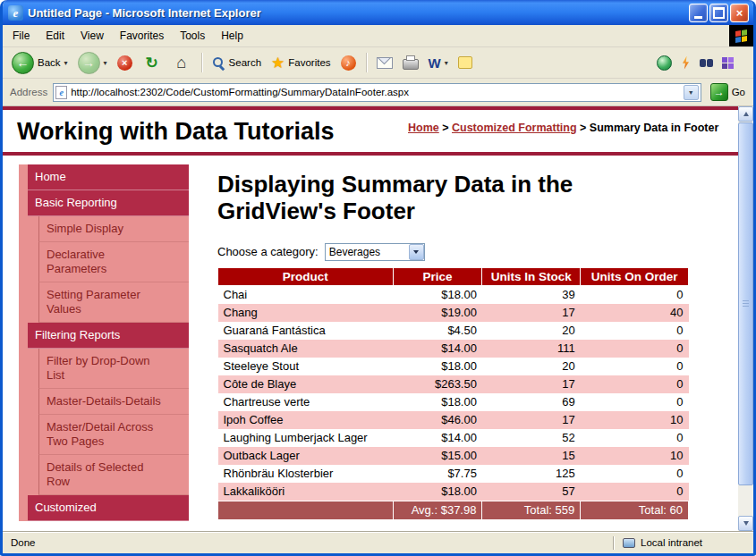  Describe the element at coordinates (635, 313) in the screenshot. I see `table-cell: 40` at that location.